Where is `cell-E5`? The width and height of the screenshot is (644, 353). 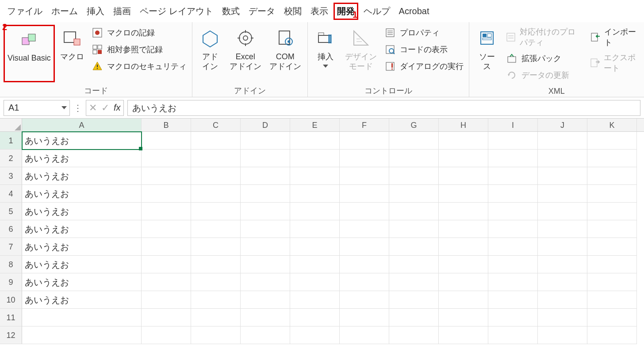 cell-E5 is located at coordinates (315, 211).